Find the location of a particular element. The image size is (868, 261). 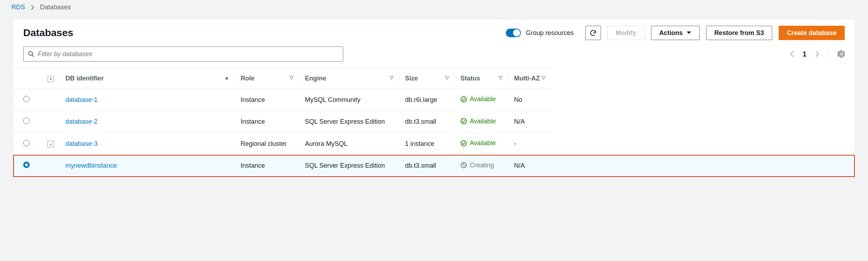

multi-az-cell: No is located at coordinates (530, 100).